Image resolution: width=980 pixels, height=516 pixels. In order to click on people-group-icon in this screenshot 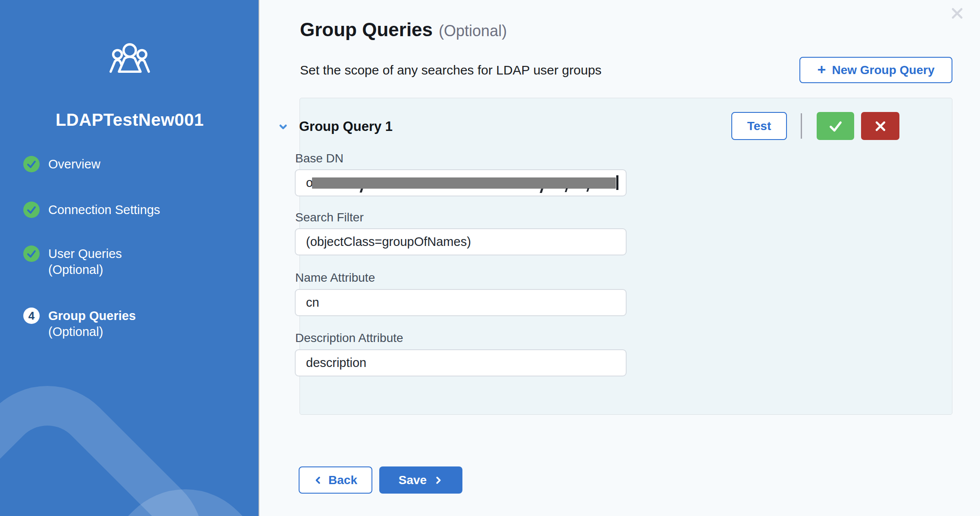, I will do `click(130, 59)`.